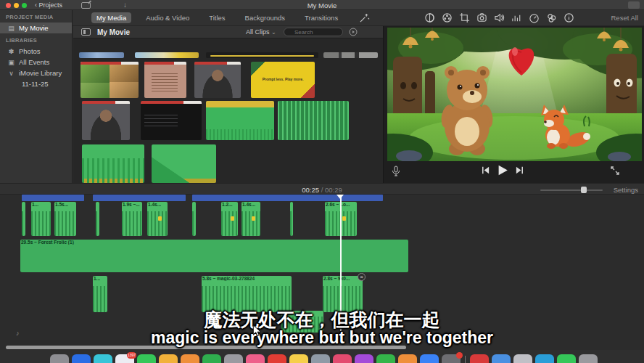  What do you see at coordinates (322, 18) in the screenshot?
I see `tab-strip: My MediaAudio & VideoTitlesBackgroundsTr…` at bounding box center [322, 18].